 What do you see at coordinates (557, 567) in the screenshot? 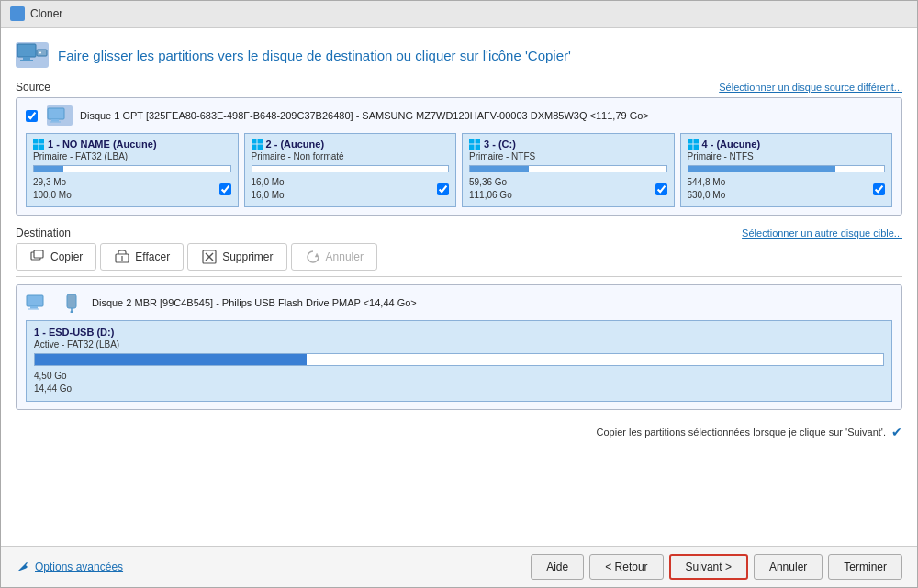
I see `help-button: Aide` at bounding box center [557, 567].